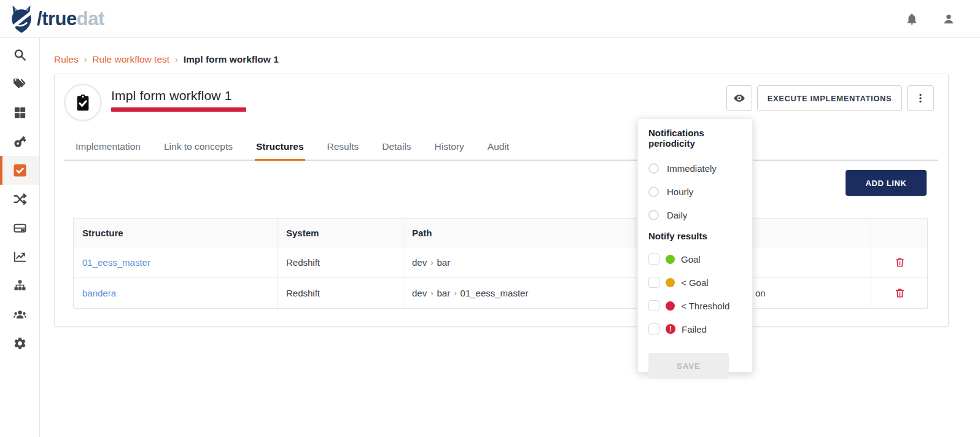 This screenshot has height=437, width=980. What do you see at coordinates (20, 55) in the screenshot?
I see `search-icon` at bounding box center [20, 55].